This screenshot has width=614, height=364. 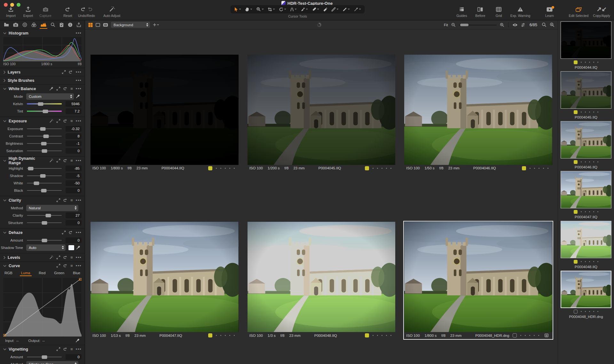 What do you see at coordinates (549, 12) in the screenshot?
I see `learn-button: Learn` at bounding box center [549, 12].